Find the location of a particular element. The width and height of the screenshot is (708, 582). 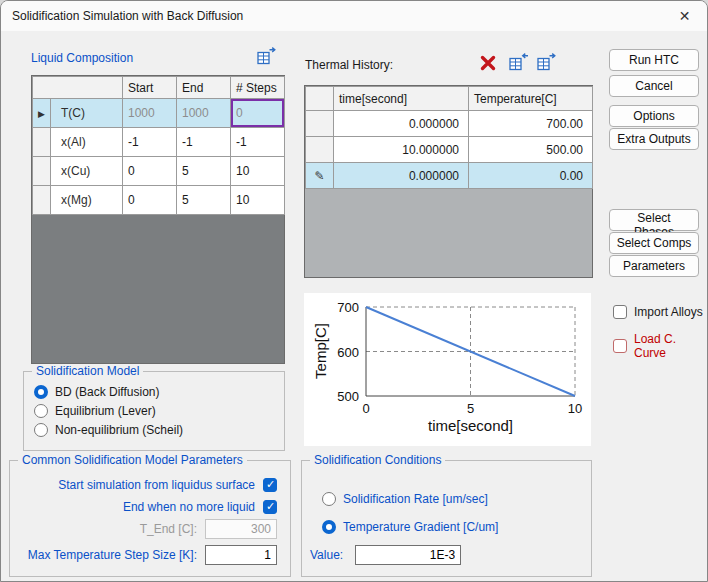

time-cell: 10.000000 is located at coordinates (402, 150).